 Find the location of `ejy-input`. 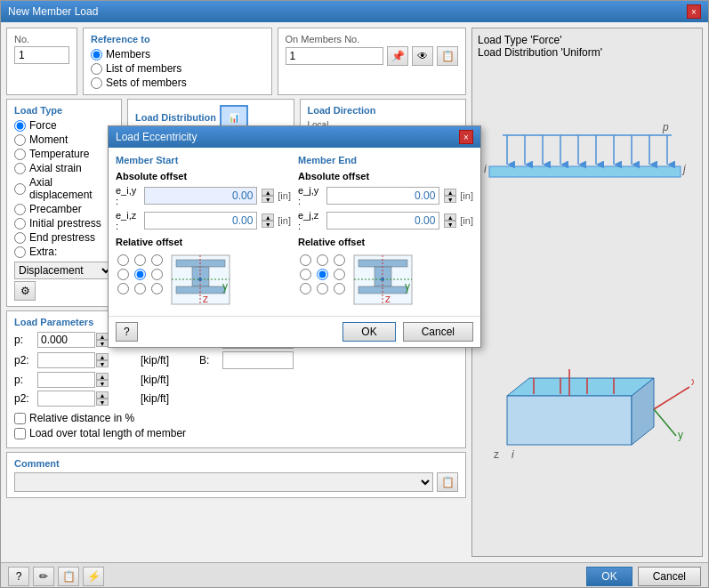

ejy-input is located at coordinates (383, 196).